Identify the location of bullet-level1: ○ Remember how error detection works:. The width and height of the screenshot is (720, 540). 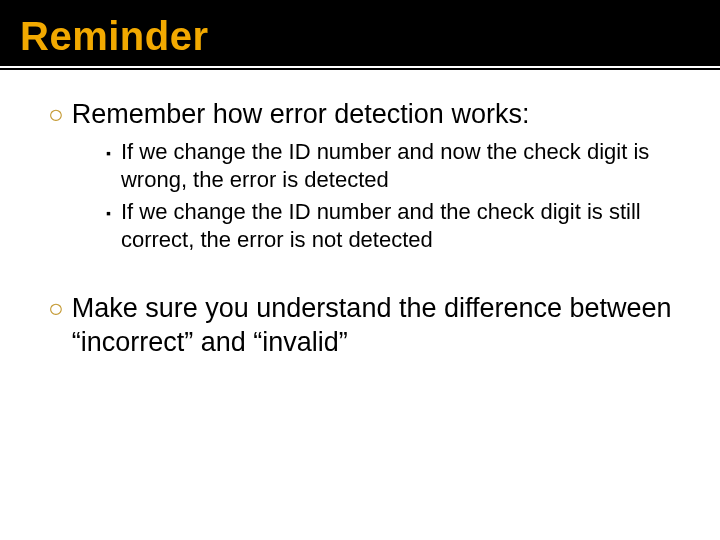
(360, 115).